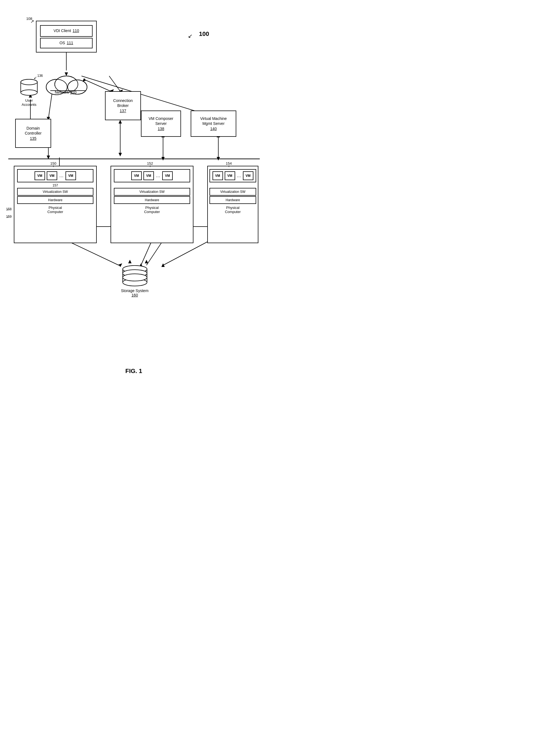  Describe the element at coordinates (123, 103) in the screenshot. I see `cb-label: ConnectionBroker` at that location.